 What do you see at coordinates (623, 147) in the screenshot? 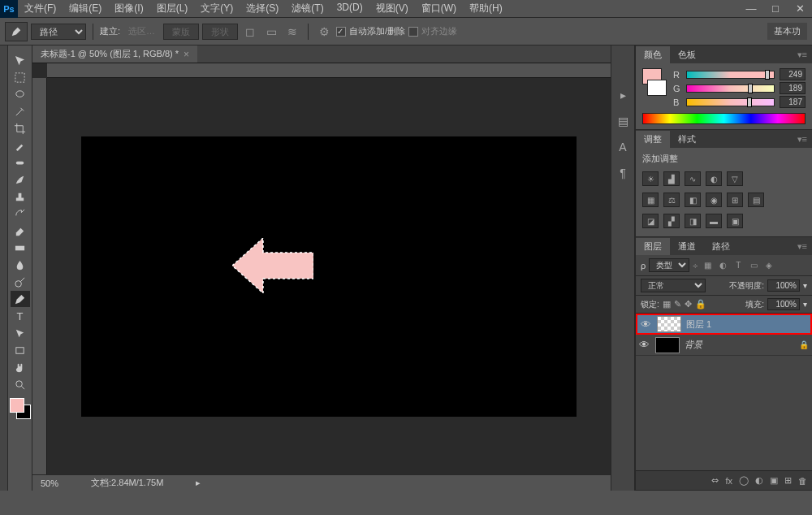
I see `character-panel-icon: A` at bounding box center [623, 147].